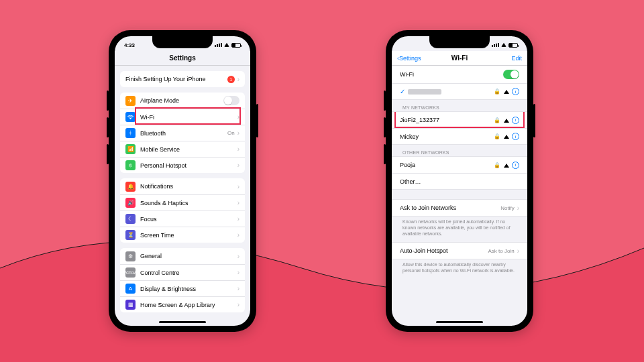 The width and height of the screenshot is (644, 362). I want to click on row-auto-join-hotspot: Auto-Join Hotspot Ask to Join›, so click(460, 251).